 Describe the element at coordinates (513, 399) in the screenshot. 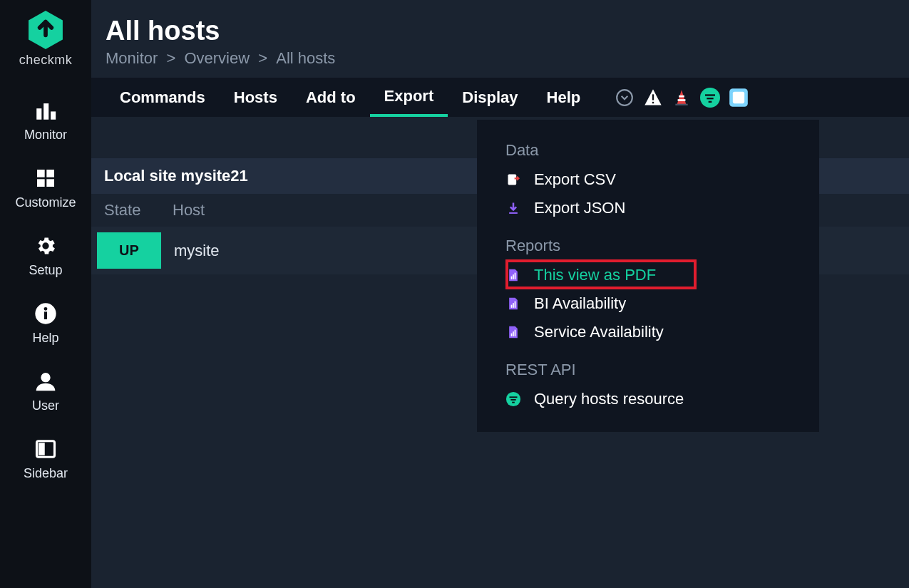

I see `rest-api-icon` at that location.